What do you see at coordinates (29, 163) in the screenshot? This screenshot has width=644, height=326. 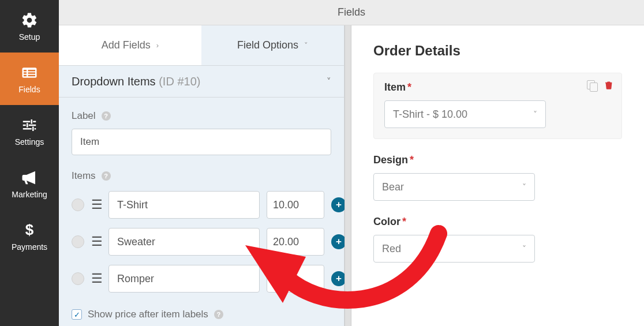 I see `sidebar: Setup Fields Settings Marketing $ Paymen…` at bounding box center [29, 163].